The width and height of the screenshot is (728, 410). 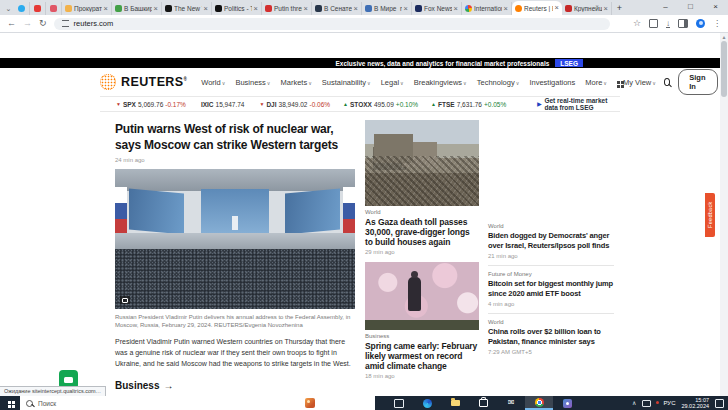 I want to click on tab-bashkiria: В Башкир…×, so click(x=137, y=8).